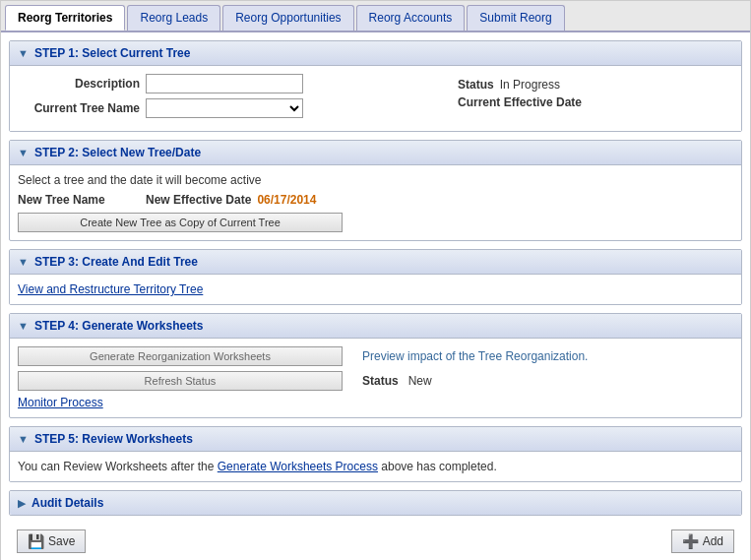 This screenshot has width=751, height=560. What do you see at coordinates (180, 356) in the screenshot?
I see `generate-worksheets-button: Generate Reorganization Worksheets` at bounding box center [180, 356].